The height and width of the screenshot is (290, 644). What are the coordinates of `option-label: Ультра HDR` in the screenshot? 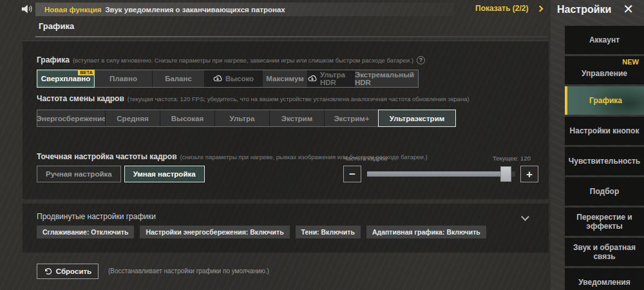 It's located at (337, 79).